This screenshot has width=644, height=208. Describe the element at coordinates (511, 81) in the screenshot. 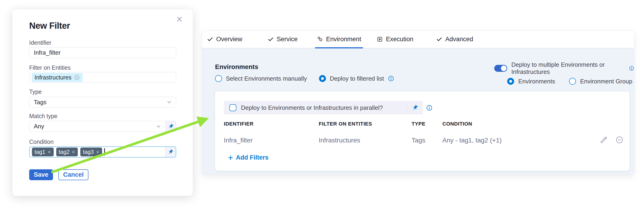

I see `radio-environments` at that location.